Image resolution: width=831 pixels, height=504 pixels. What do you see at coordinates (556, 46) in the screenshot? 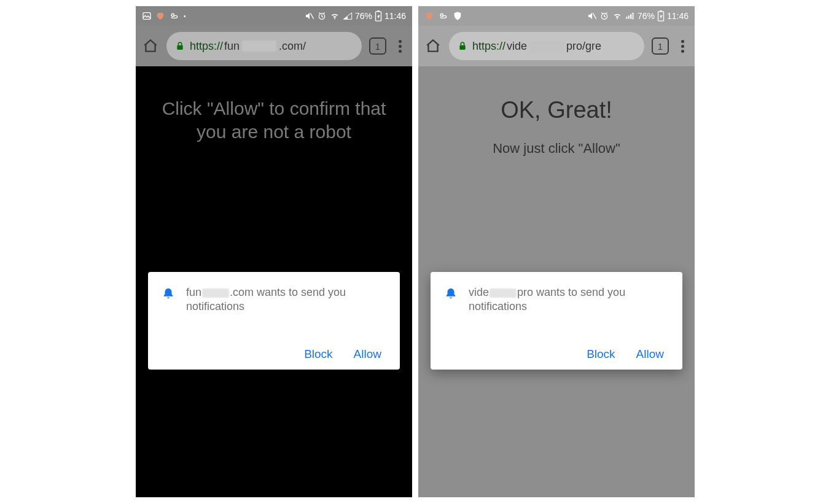
I see `browser-toolbar: https://videpro/gre 1` at bounding box center [556, 46].